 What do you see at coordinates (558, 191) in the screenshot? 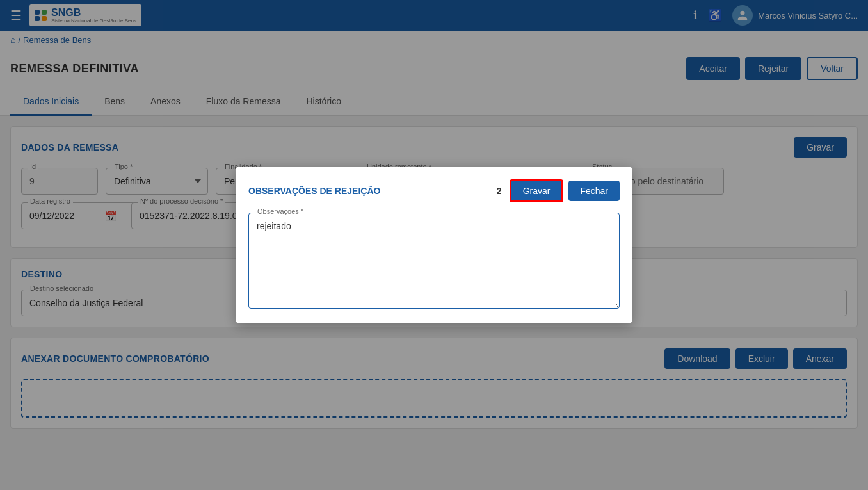
I see `modal-actions: 2 Gravar Fechar` at bounding box center [558, 191].